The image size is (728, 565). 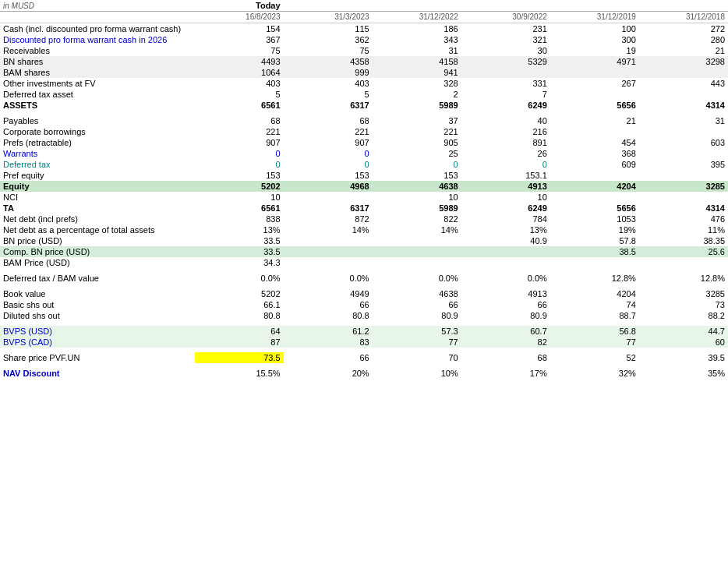 What do you see at coordinates (506, 17) in the screenshot?
I see `date-col-3: 30/9/2022` at bounding box center [506, 17].